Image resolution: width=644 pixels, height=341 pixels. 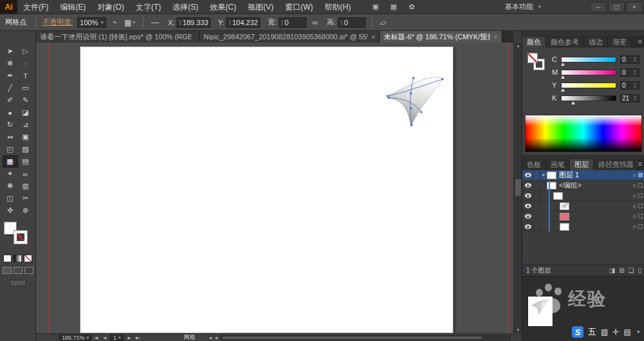 What do you see at coordinates (18, 271) in the screenshot?
I see `draw-behind-button` at bounding box center [18, 271].